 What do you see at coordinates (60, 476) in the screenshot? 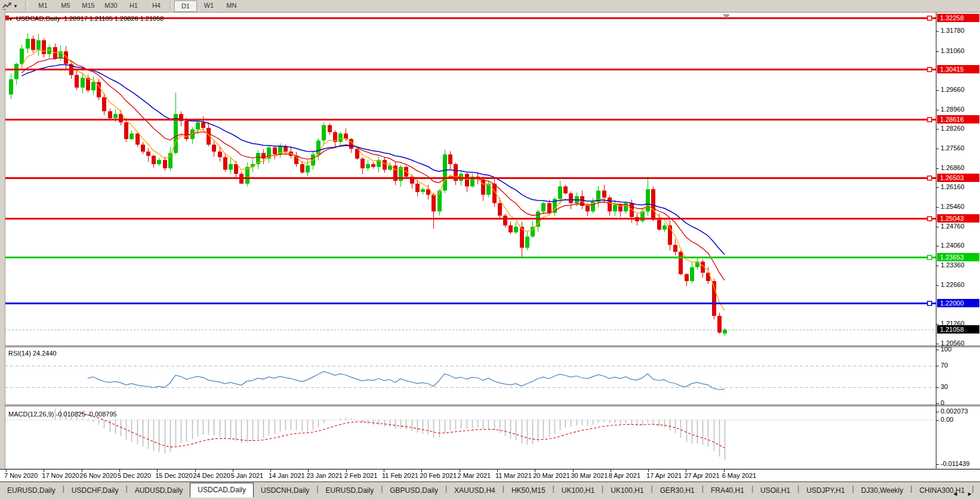
I see `date-label: 17 Nov 2020` at bounding box center [60, 476].